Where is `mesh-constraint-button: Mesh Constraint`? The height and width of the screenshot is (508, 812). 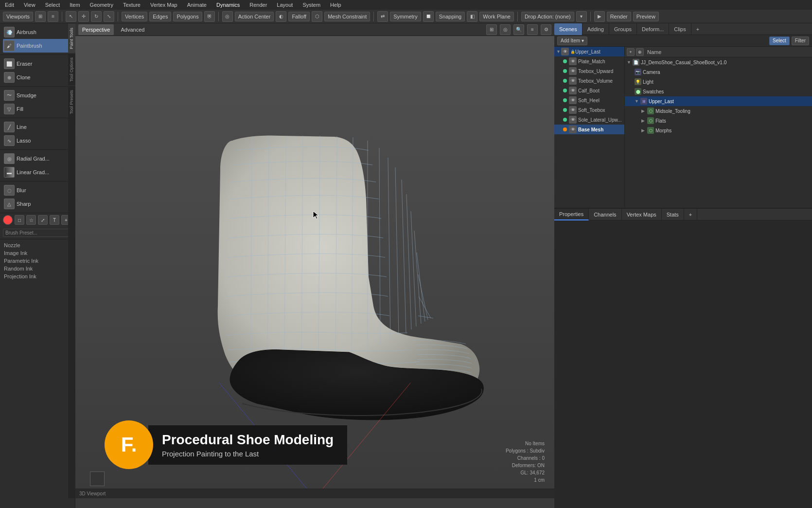 mesh-constraint-button: Mesh Constraint is located at coordinates (347, 17).